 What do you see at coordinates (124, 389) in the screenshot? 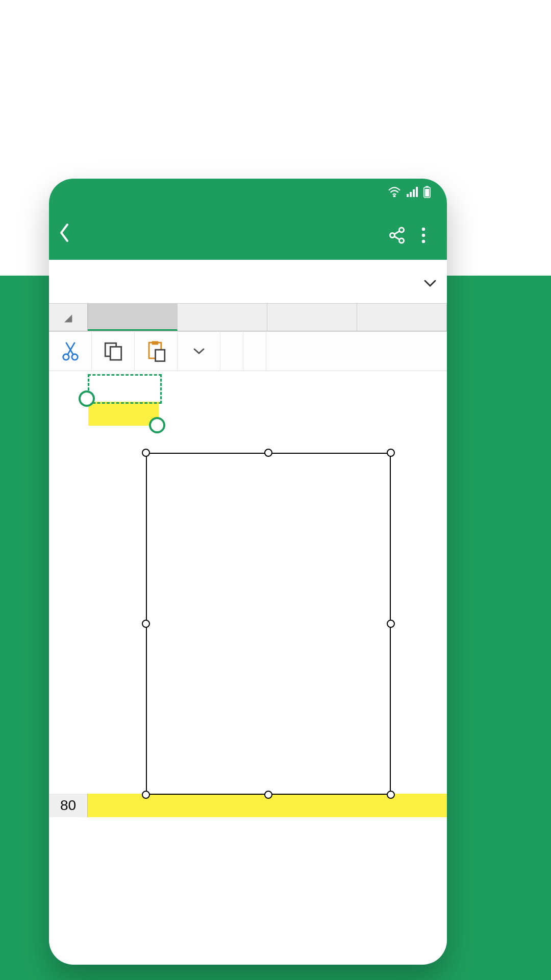
I see `primary-selection` at bounding box center [124, 389].